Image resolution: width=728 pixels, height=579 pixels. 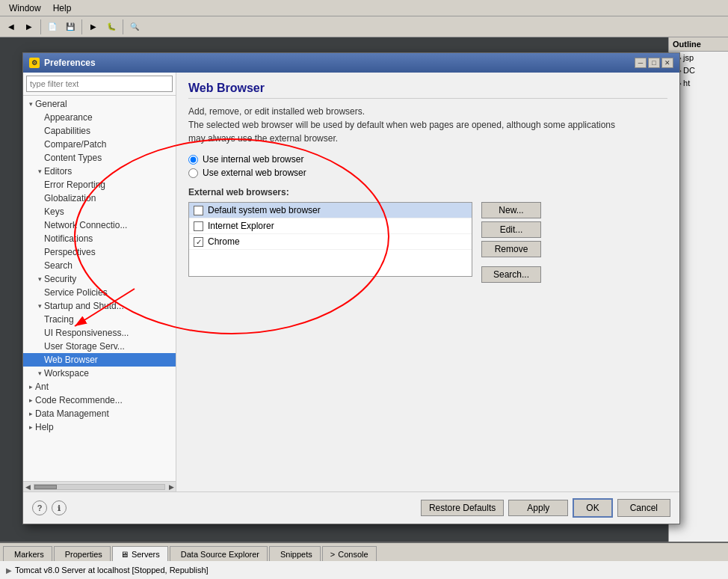 I want to click on tree-item: Security, so click(x=99, y=279).